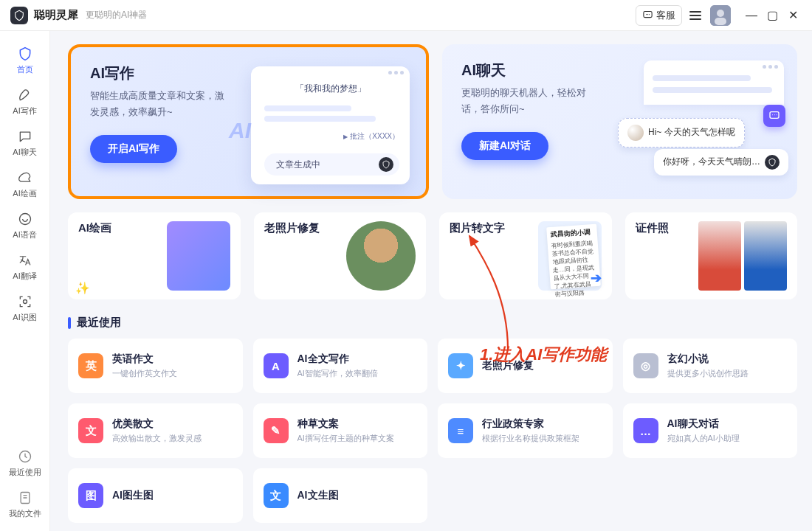 This screenshot has height=531, width=812. I want to click on titlebar: 聪明灵犀 更聪明的AI神器 客服 — ▢ ✕, so click(406, 15).